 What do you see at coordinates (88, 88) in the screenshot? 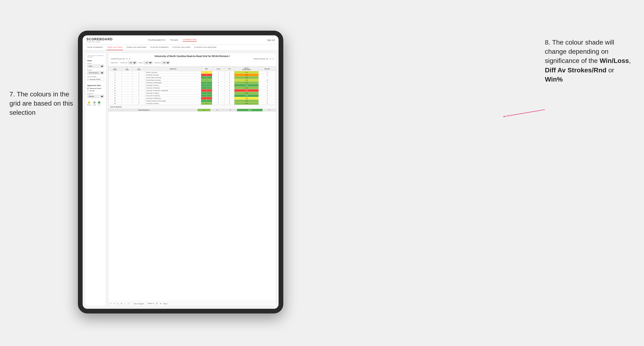
I see `radio-dot-opponents` at bounding box center [88, 88].